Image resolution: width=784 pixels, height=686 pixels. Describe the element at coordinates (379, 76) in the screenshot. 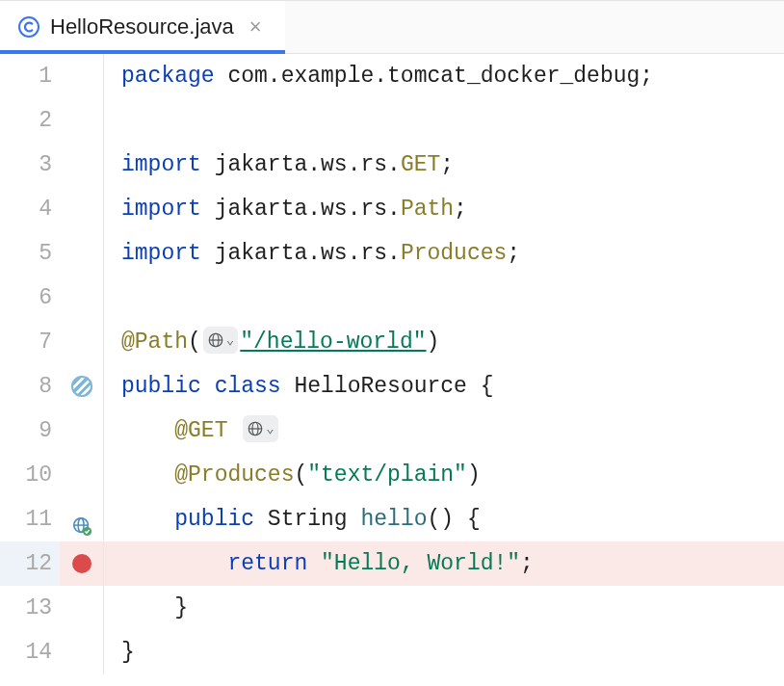

I see `code-text: package com.example.tomcat_docker_debug;` at that location.